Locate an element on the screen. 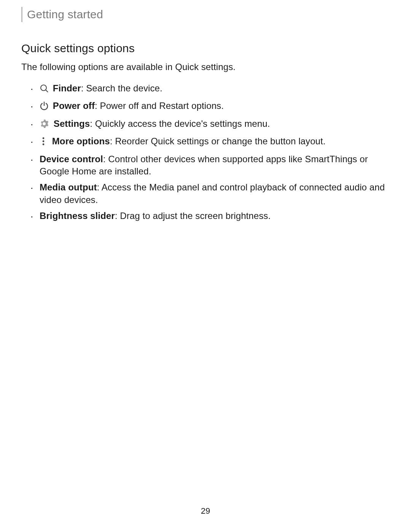 The width and height of the screenshot is (411, 532). item-desc: : Search the device. is located at coordinates (122, 88).